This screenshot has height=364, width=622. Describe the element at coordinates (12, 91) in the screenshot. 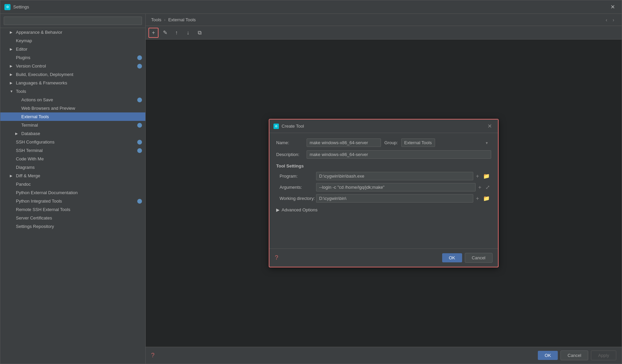

I see `chevron-down-icon: ▼` at that location.